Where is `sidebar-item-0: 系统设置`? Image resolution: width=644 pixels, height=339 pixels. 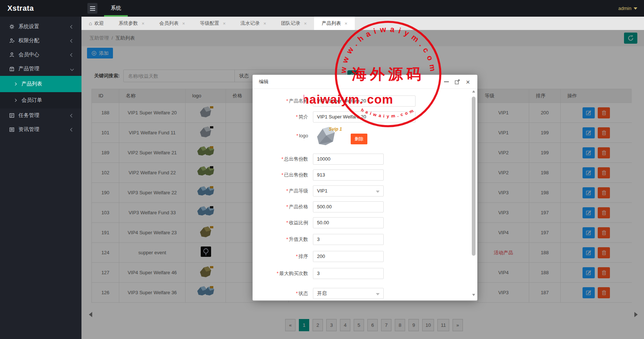 sidebar-item-0: 系统设置 is located at coordinates (41, 27).